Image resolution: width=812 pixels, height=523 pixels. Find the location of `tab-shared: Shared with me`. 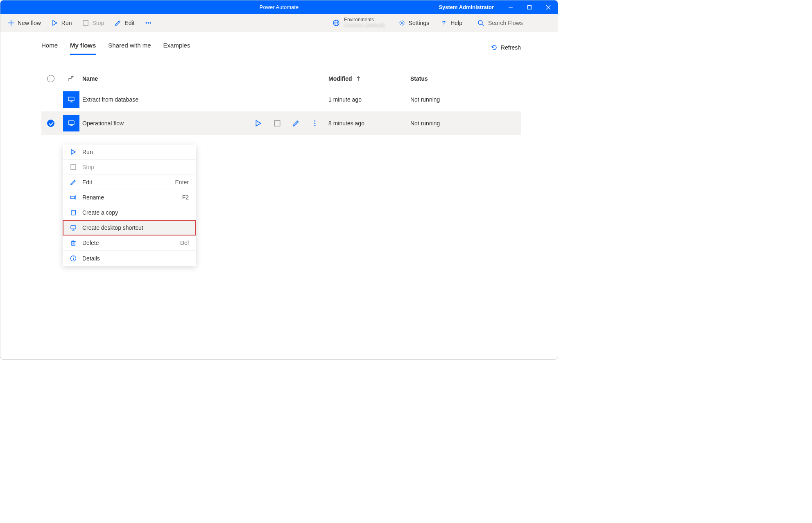

tab-shared: Shared with me is located at coordinates (129, 48).